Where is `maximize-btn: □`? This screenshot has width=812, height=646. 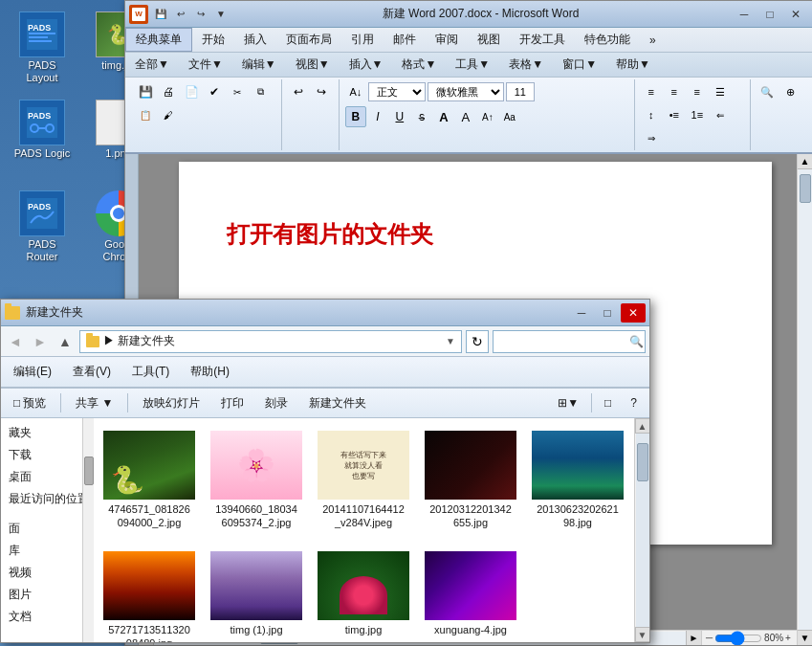 maximize-btn: □ is located at coordinates (770, 14).